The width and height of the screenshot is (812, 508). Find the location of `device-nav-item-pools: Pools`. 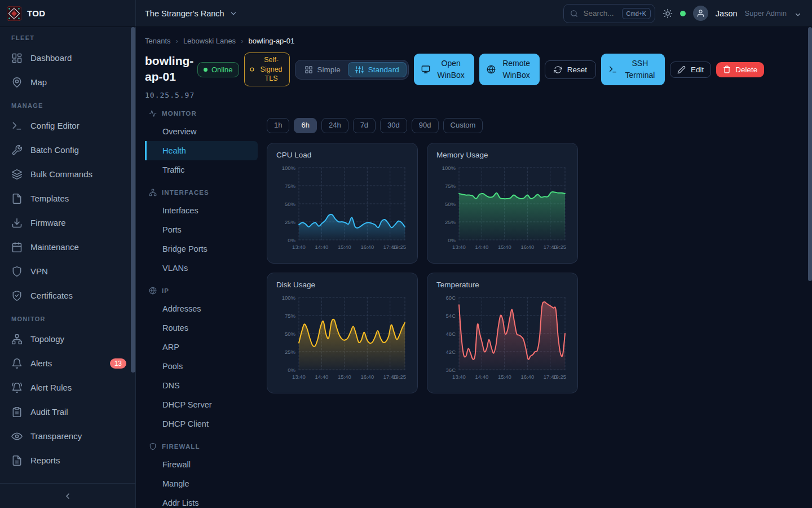

device-nav-item-pools: Pools is located at coordinates (201, 366).